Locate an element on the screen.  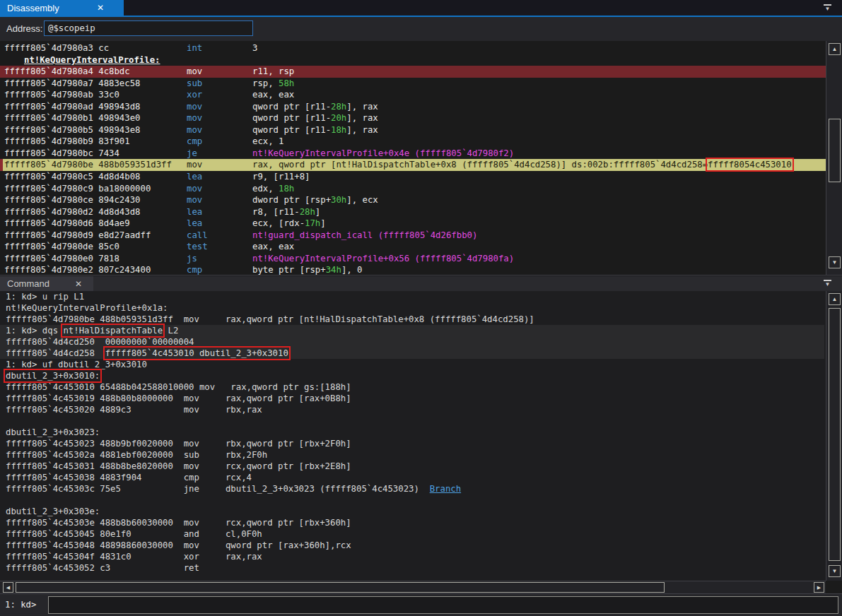
disasm-line: fffff805`4d7980d9 e8d27aadffcallnt!guard… is located at coordinates (413, 236).